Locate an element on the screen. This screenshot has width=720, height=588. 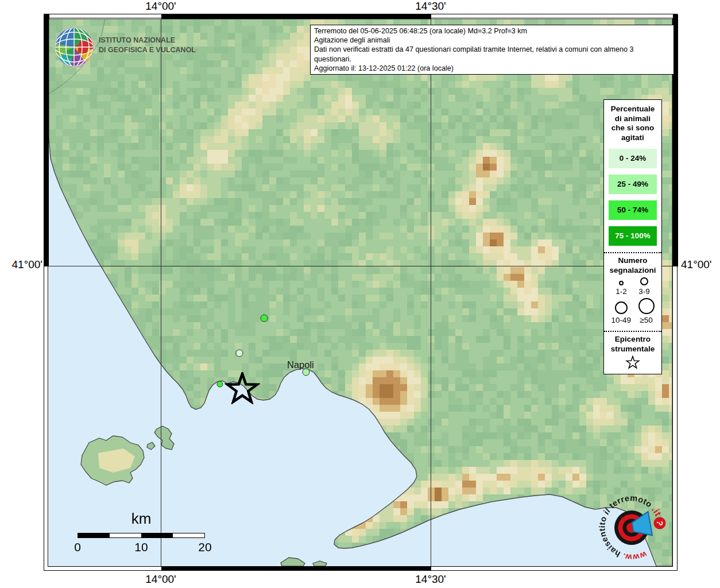
legend-circle-item: ≥50 is located at coordinates (647, 311).